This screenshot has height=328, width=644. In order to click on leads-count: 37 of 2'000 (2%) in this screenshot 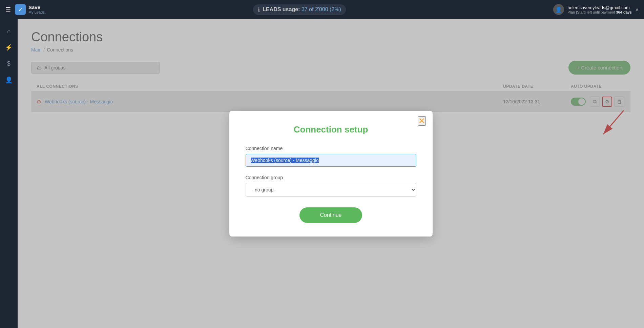, I will do `click(321, 9)`.